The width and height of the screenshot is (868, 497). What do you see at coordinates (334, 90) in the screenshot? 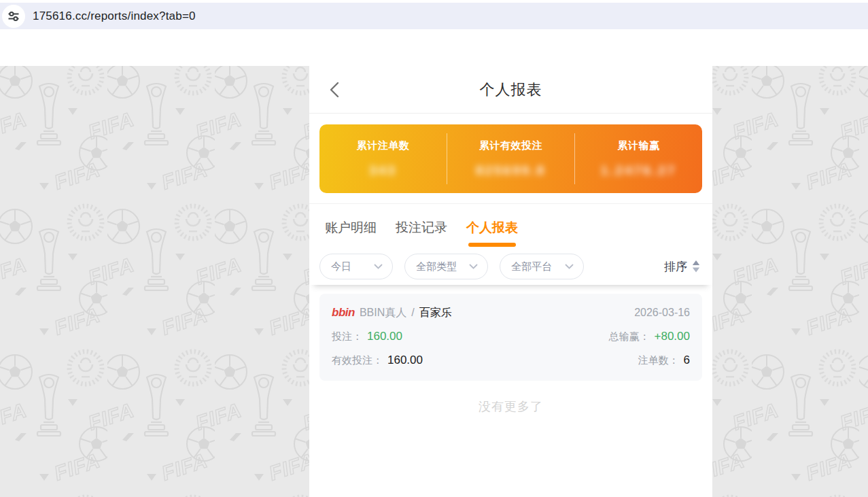
I see `chevron-left-icon` at bounding box center [334, 90].